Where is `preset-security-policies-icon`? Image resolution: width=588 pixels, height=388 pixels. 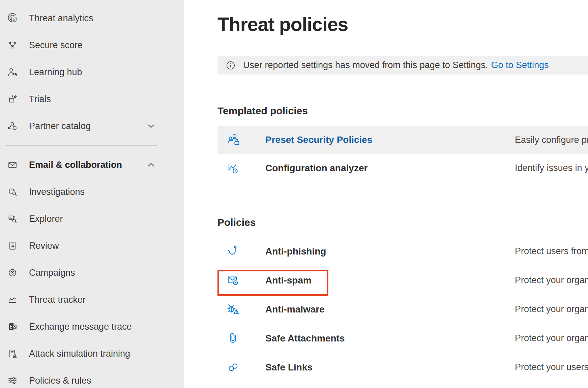 preset-security-policies-icon is located at coordinates (241, 140).